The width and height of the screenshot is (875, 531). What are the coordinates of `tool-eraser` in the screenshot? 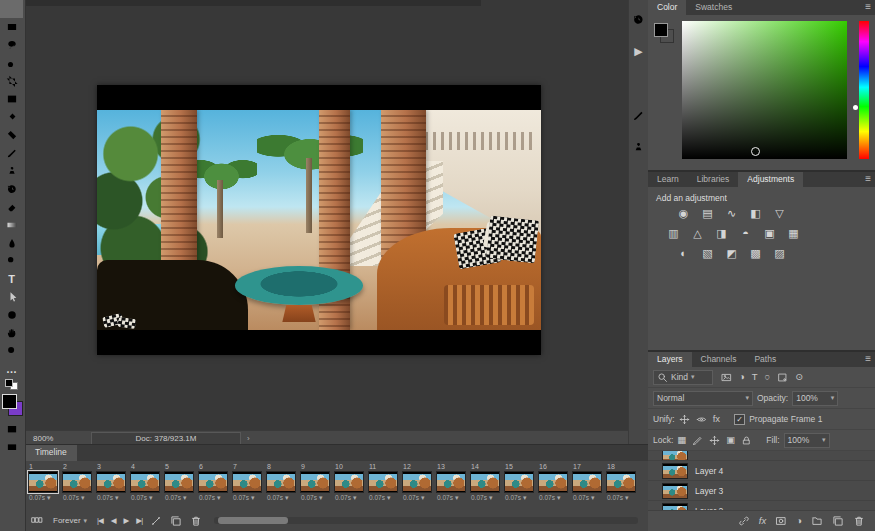 It's located at (12, 207).